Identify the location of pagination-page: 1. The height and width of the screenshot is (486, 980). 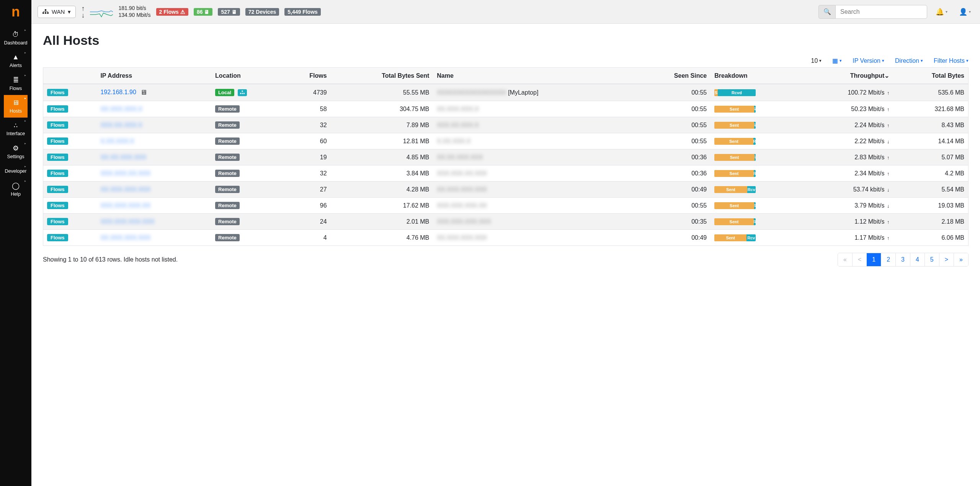
(874, 260).